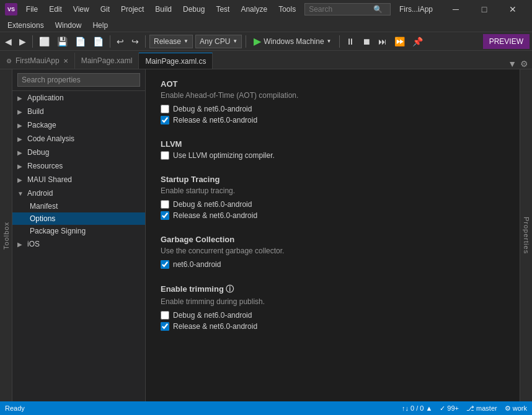  I want to click on menu-test: Test, so click(223, 9).